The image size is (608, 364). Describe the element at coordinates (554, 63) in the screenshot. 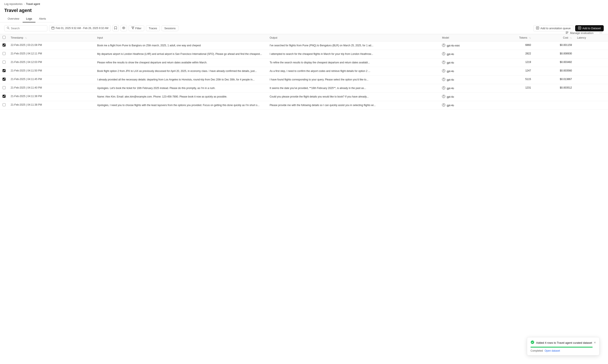

I see `row-cost: $0.003482` at that location.